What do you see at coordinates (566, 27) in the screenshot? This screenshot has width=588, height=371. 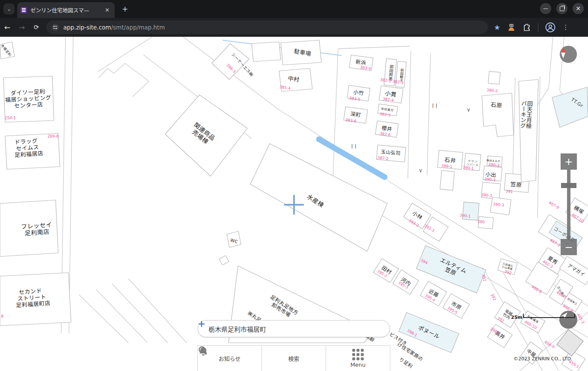 I see `kebab-menu-icon: ⋮` at bounding box center [566, 27].